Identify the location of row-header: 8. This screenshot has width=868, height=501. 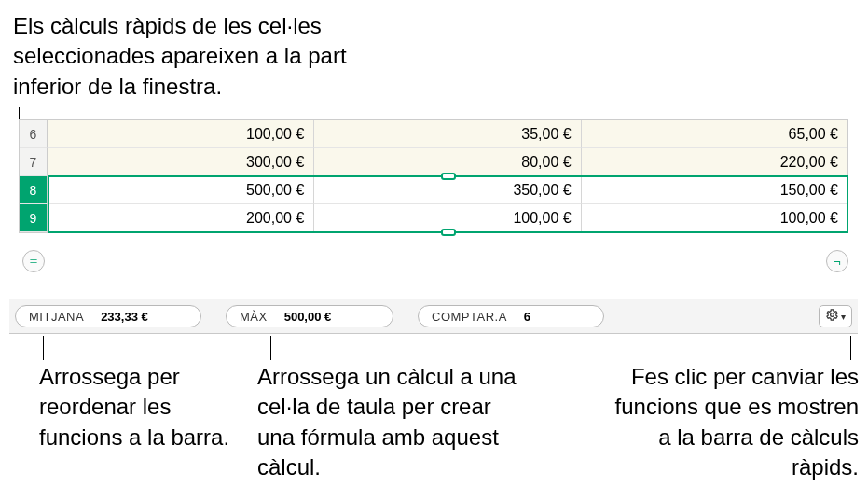
(34, 190).